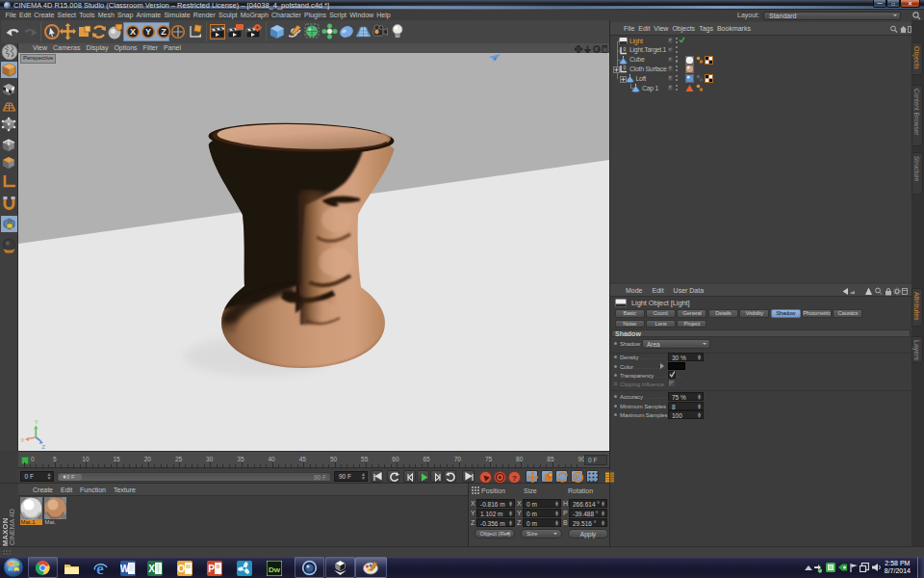 The height and width of the screenshot is (578, 924). What do you see at coordinates (275, 570) in the screenshot?
I see `svg-text: Dw` at bounding box center [275, 570].